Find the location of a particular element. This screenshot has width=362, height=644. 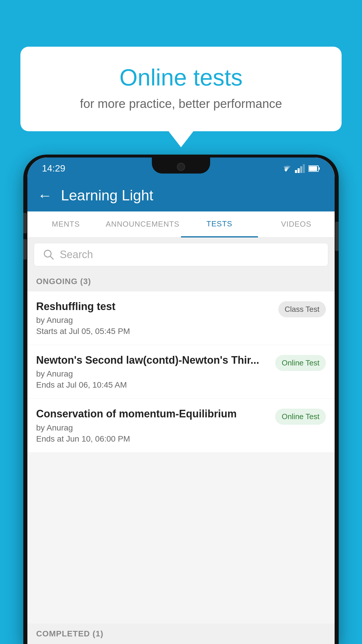

volume-down-button is located at coordinates (25, 249).